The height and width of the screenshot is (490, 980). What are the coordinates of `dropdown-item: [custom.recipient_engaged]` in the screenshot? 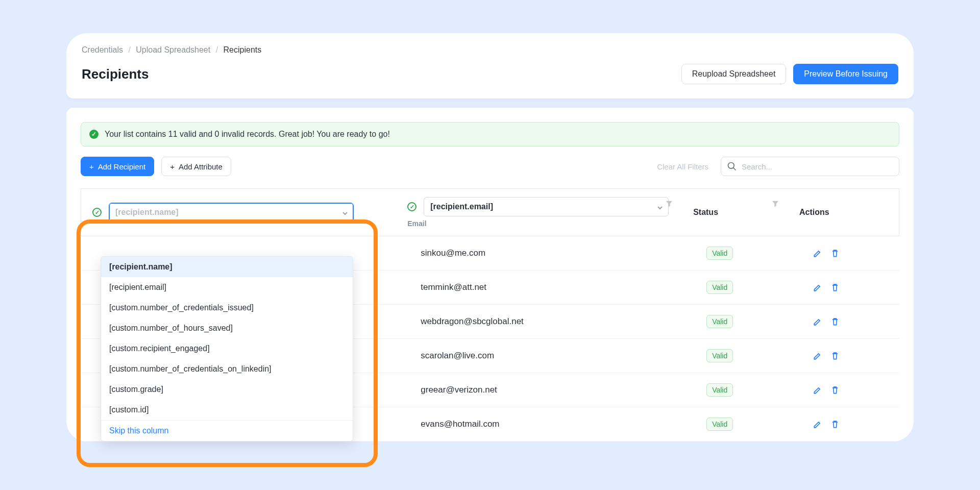 It's located at (227, 349).